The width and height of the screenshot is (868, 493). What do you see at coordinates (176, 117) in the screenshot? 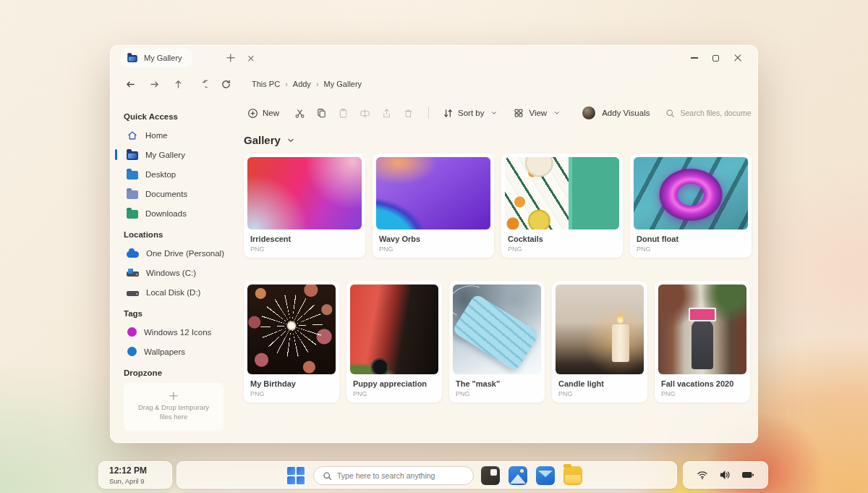
I see `section-quick-access: Quick Access` at bounding box center [176, 117].